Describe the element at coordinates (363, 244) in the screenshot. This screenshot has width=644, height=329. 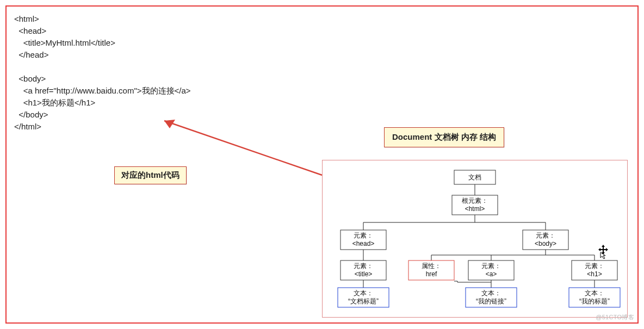
I see `node-head-line2: <head>` at that location.